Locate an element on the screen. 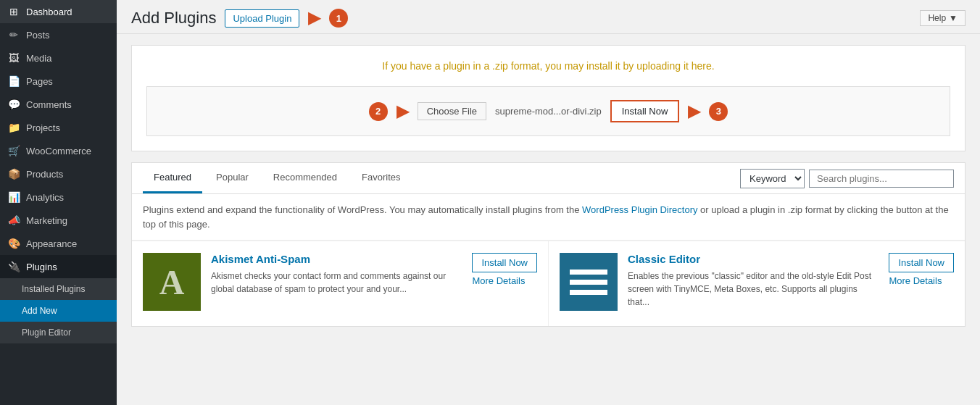  sidebar-item-add-new: Add New is located at coordinates (58, 311).